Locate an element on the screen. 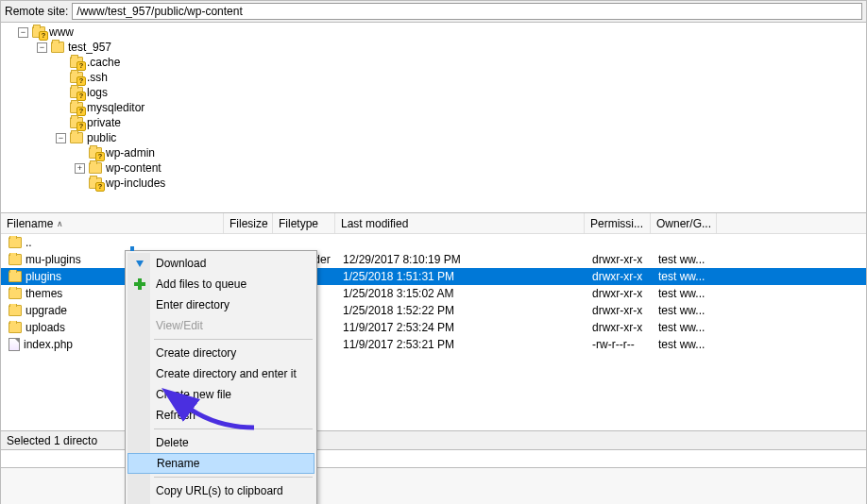 This screenshot has width=867, height=504. menu-label: View/Edit is located at coordinates (179, 326).